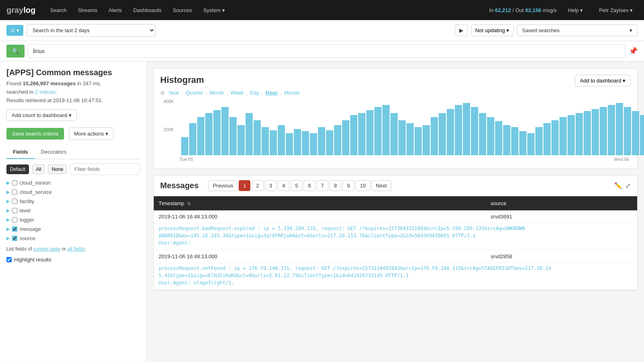 The width and height of the screenshot is (644, 362). Describe the element at coordinates (603, 80) in the screenshot. I see `add-to-dashboard-button: Add to dashboard ▾` at that location.